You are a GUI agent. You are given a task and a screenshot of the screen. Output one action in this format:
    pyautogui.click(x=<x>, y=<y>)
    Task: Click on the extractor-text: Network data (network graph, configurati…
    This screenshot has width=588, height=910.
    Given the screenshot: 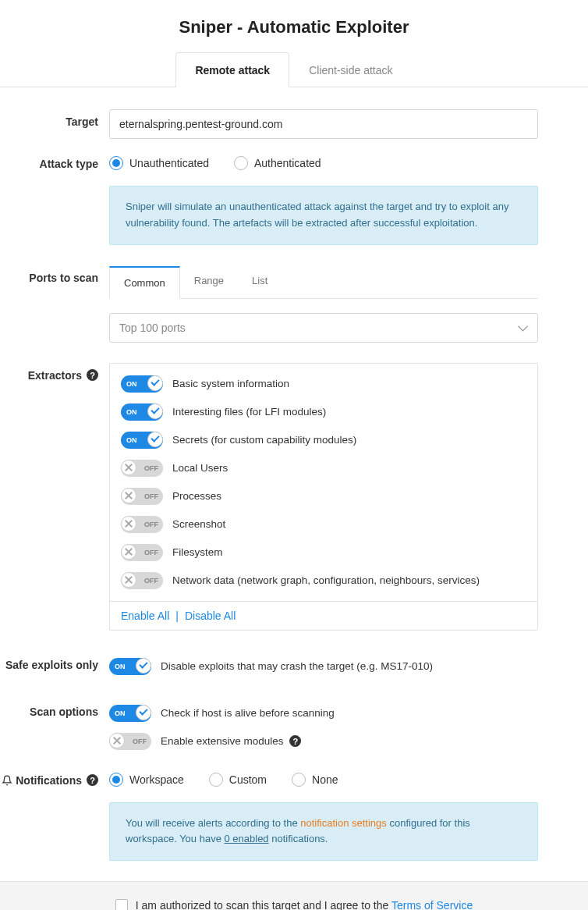 What is the action you would take?
    pyautogui.click(x=326, y=581)
    